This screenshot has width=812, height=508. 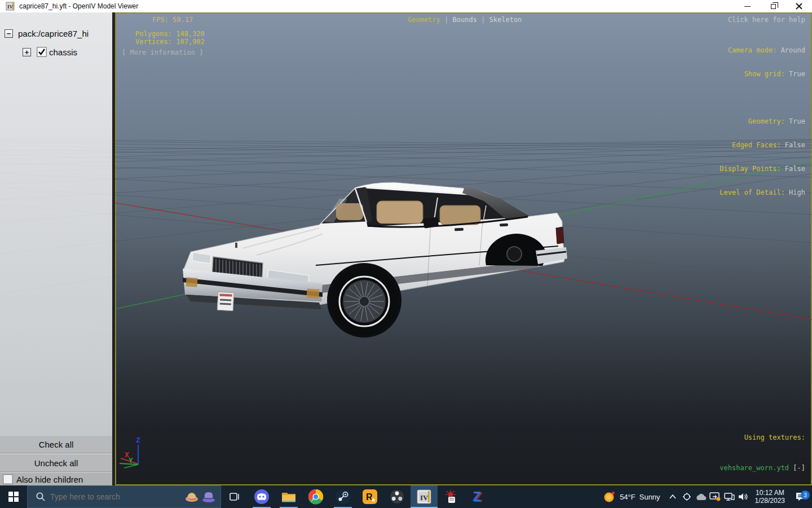 I want to click on clock-time: 10:12 AM, so click(x=770, y=493).